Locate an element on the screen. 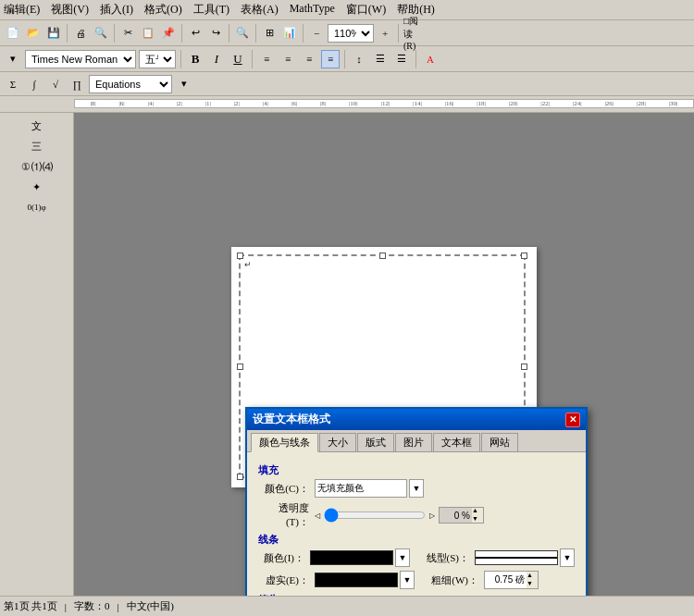 The width and height of the screenshot is (694, 616). zoom-out-icon: − is located at coordinates (316, 33).